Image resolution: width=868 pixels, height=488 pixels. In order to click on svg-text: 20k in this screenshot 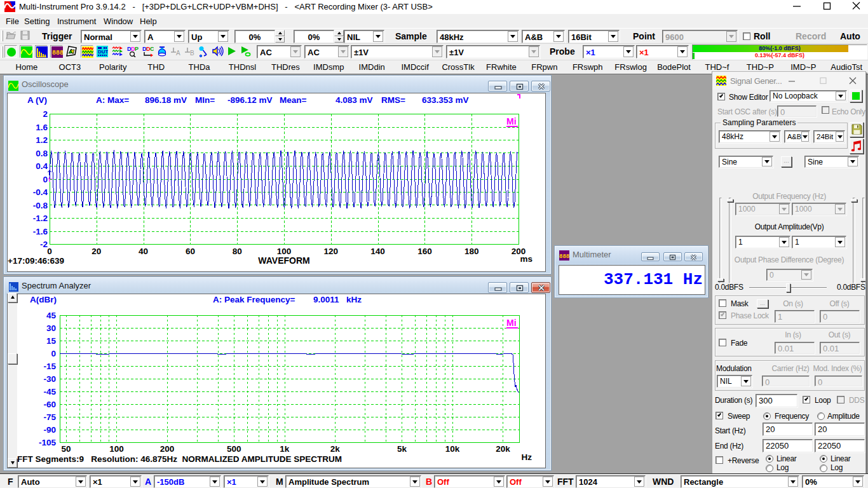, I will do `click(503, 449)`.